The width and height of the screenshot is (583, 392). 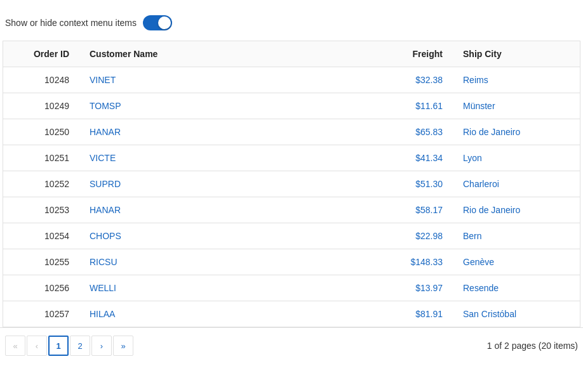 What do you see at coordinates (157, 23) in the screenshot?
I see `context-menu-toggle` at bounding box center [157, 23].